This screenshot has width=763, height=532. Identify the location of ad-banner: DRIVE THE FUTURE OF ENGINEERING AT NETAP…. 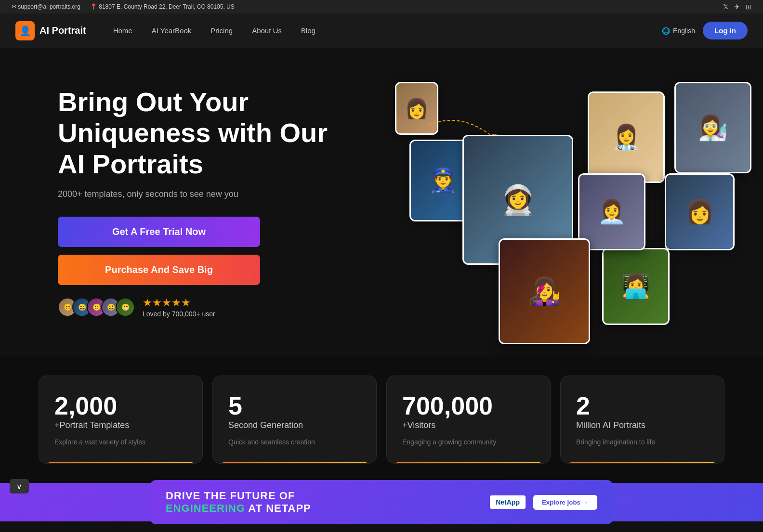
(382, 502).